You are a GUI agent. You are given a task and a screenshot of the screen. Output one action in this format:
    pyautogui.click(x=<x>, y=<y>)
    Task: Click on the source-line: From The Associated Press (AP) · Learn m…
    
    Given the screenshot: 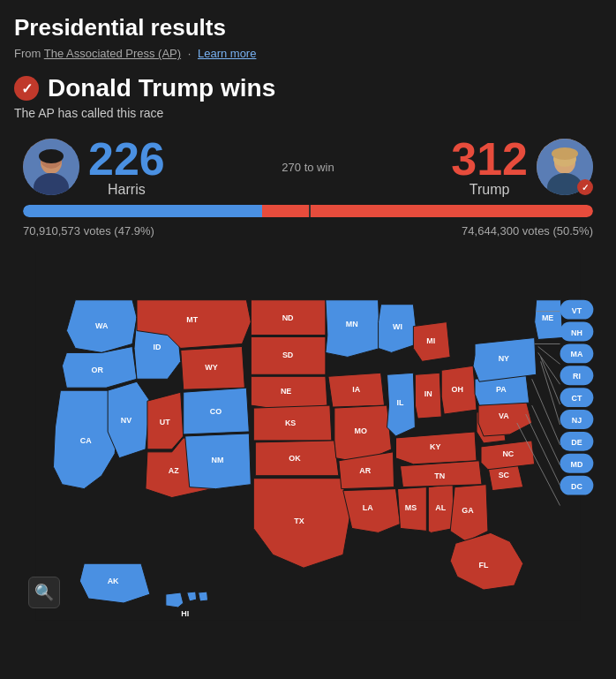 What is the action you would take?
    pyautogui.click(x=308, y=53)
    